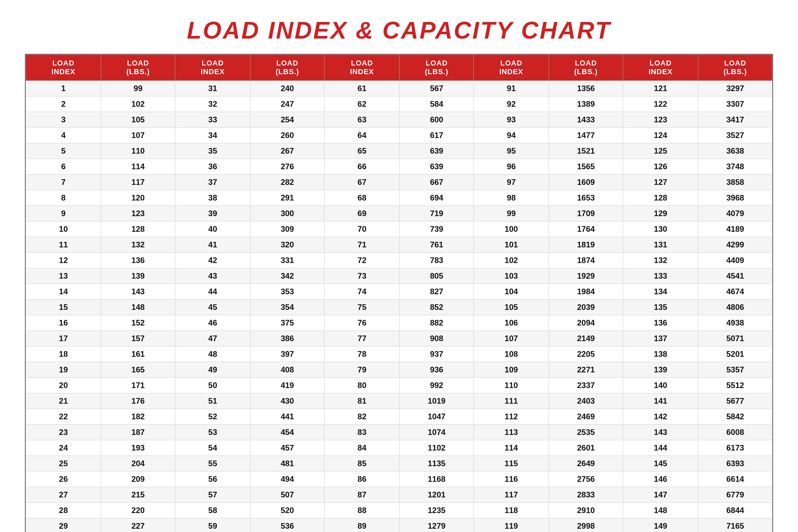 The width and height of the screenshot is (798, 532). What do you see at coordinates (437, 119) in the screenshot?
I see `cell-r2-c5: 600` at bounding box center [437, 119].